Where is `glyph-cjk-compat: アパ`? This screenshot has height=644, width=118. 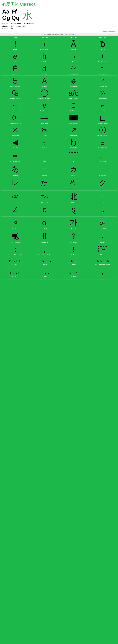
glyph-cjk-compat: アパ is located at coordinates (44, 196).